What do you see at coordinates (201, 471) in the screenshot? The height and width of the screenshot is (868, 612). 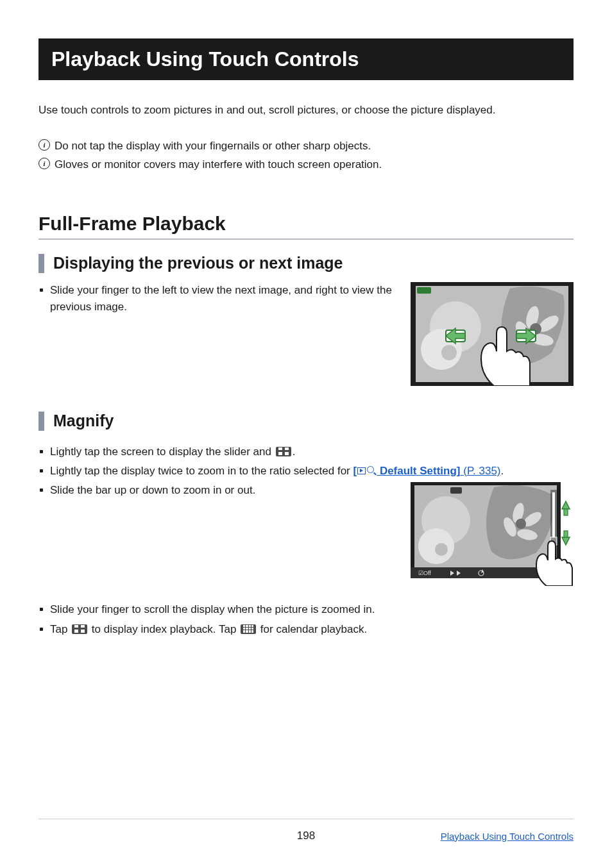 I see `bullet-text: Lightly tap the display twice to zoom in…` at bounding box center [201, 471].